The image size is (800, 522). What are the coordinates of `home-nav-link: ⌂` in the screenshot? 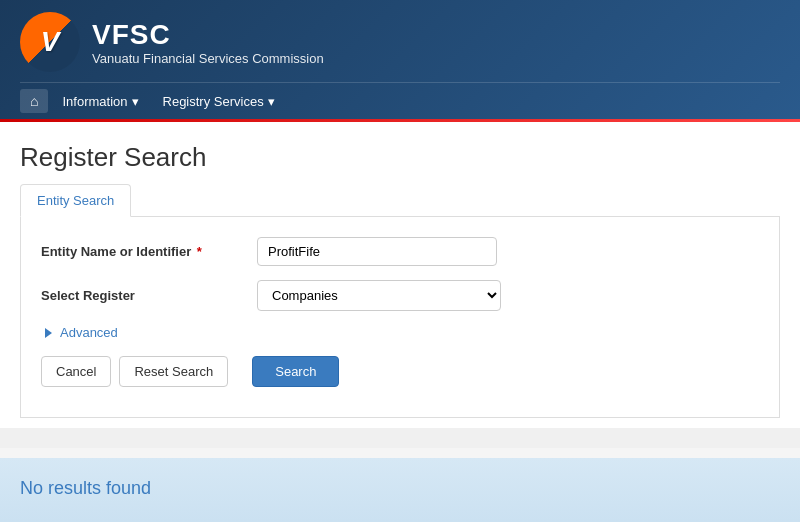 It's located at (34, 101).